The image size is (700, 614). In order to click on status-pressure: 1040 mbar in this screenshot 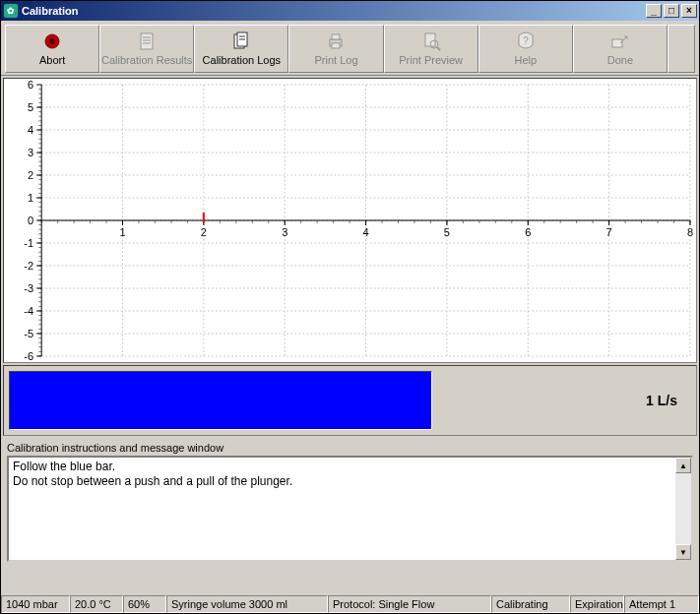, I will do `click(35, 604)`.